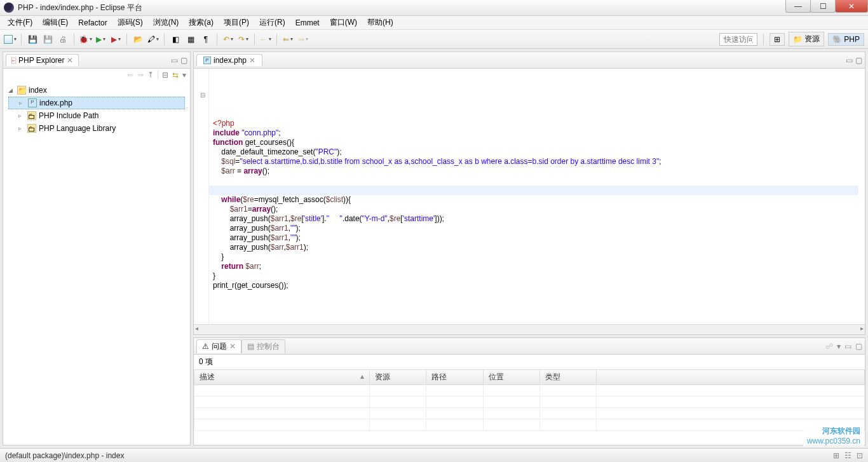  I want to click on show-whitespace-button: ¶, so click(206, 39).